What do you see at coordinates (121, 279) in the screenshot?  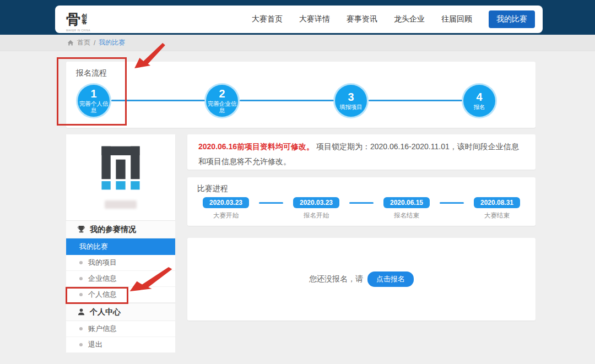 I see `sidebar-item-company-info: 企业信息` at bounding box center [121, 279].